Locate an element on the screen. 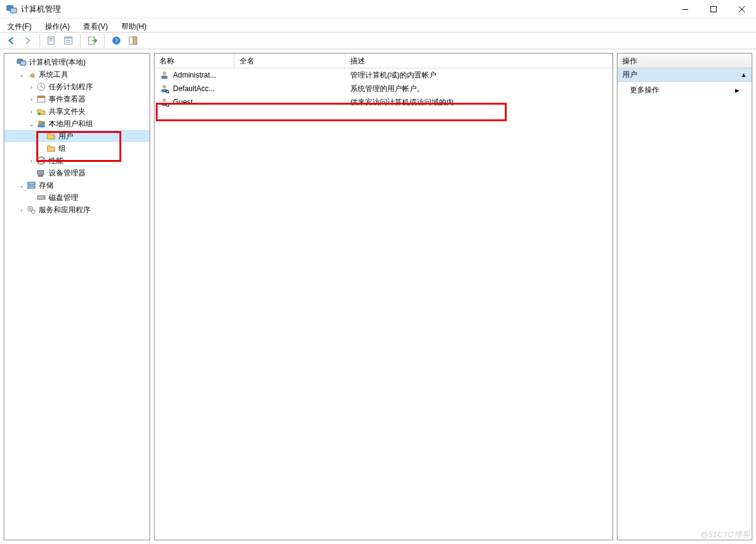 This screenshot has height=544, width=756. device-manager-icon is located at coordinates (41, 173).